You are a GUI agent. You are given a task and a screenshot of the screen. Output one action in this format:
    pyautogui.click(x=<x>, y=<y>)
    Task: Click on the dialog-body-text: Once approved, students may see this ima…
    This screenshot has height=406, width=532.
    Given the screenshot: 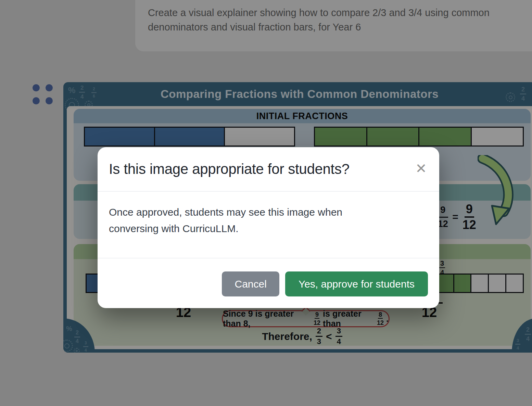 What is the action you would take?
    pyautogui.click(x=246, y=220)
    